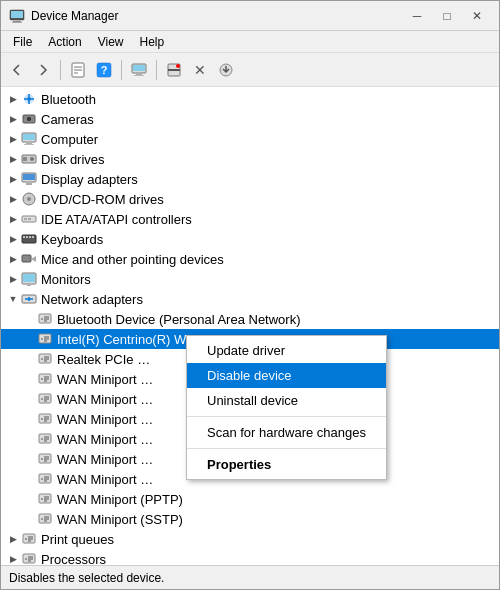  What do you see at coordinates (174, 70) in the screenshot?
I see `toolbar-scan-button` at bounding box center [174, 70].